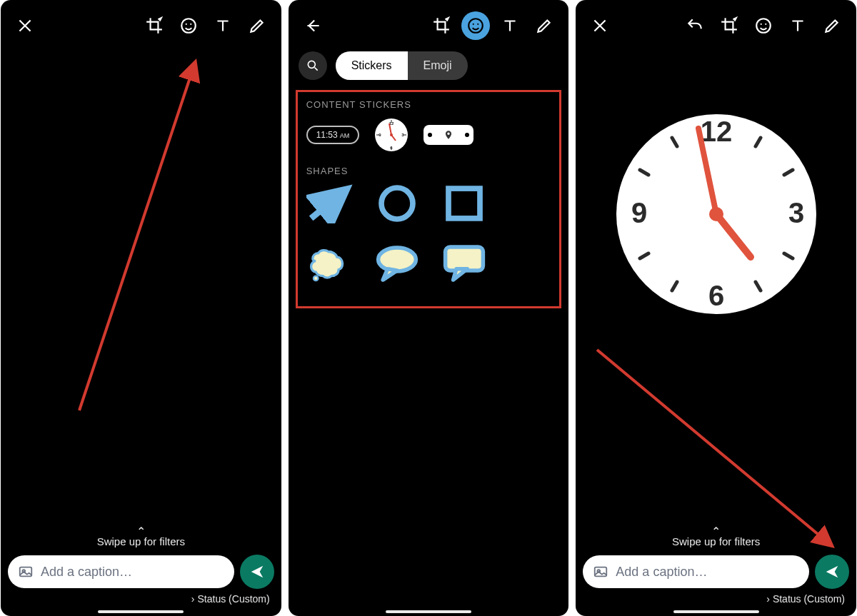  What do you see at coordinates (464, 203) in the screenshot?
I see `shape-square` at bounding box center [464, 203].